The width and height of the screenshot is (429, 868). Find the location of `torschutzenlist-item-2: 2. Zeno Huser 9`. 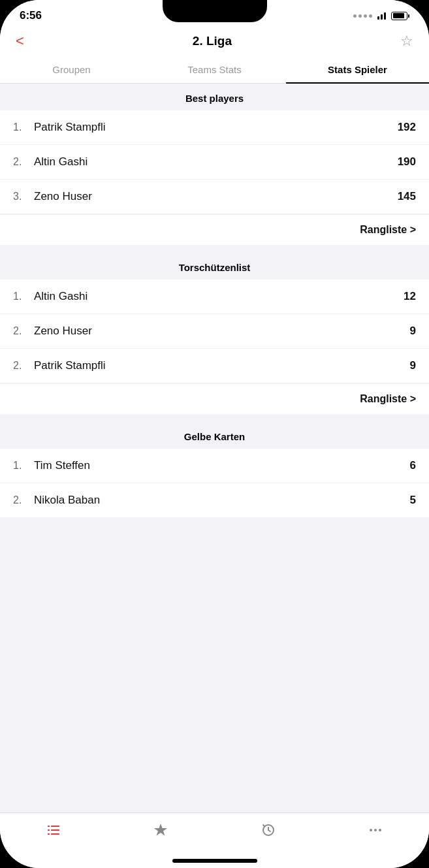

torschutzenlist-item-2: 2. Zeno Huser 9 is located at coordinates (214, 332).